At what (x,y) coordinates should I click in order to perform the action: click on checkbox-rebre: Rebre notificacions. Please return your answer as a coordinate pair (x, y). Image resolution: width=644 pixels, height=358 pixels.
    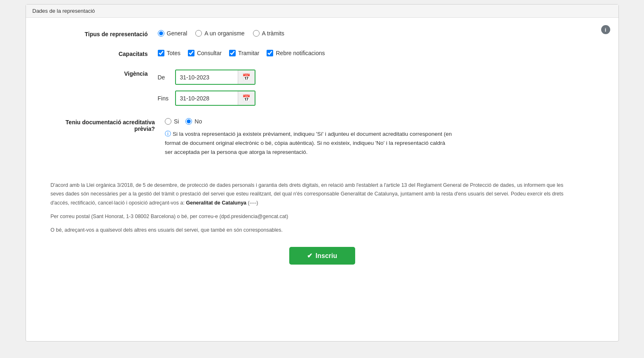
    Looking at the image, I should click on (296, 53).